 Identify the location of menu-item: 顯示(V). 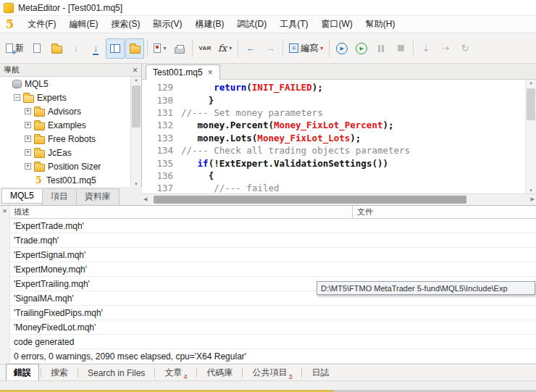
(167, 25).